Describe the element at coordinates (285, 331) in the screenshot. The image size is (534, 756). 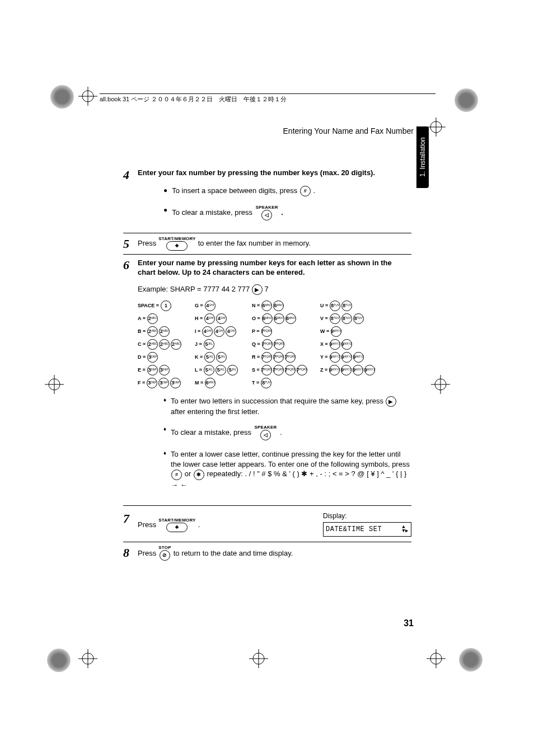
I see `char-table-cell: P =7PQRS` at that location.